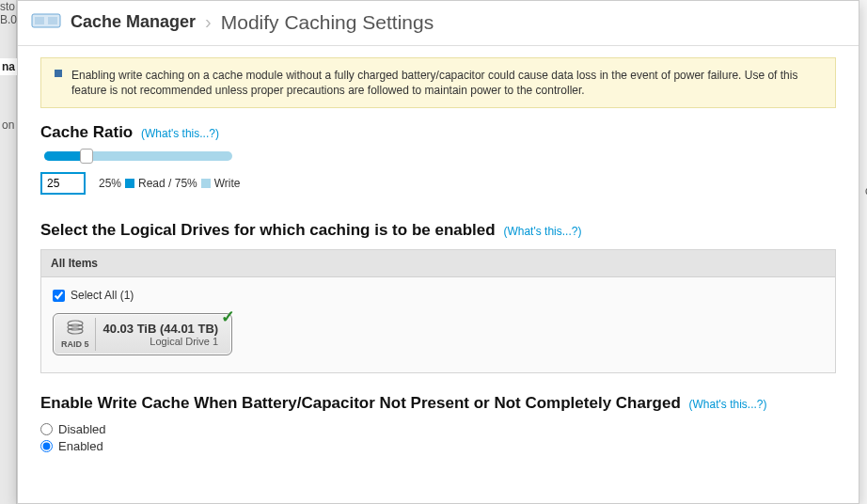 This screenshot has height=504, width=867. Describe the element at coordinates (438, 24) in the screenshot. I see `dialog-header: Cache Manager › Modify Caching Settings` at that location.